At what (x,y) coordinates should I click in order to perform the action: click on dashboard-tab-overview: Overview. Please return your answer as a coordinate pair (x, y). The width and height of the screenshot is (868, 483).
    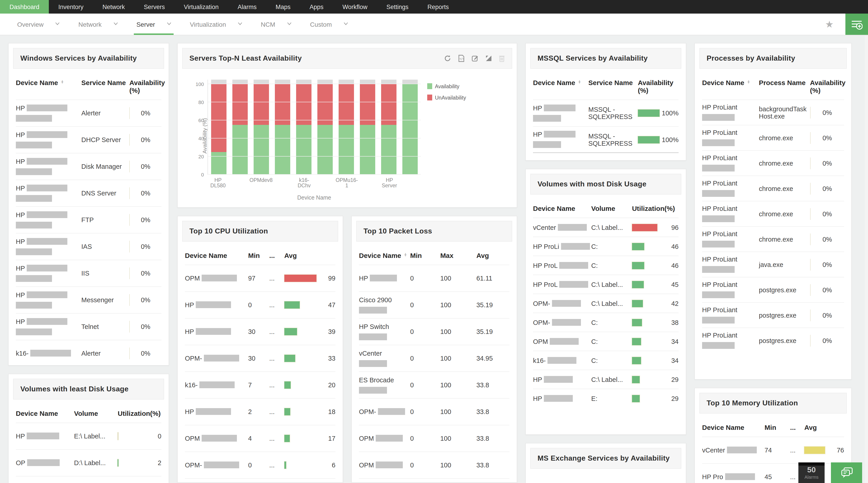
    Looking at the image, I should click on (38, 24).